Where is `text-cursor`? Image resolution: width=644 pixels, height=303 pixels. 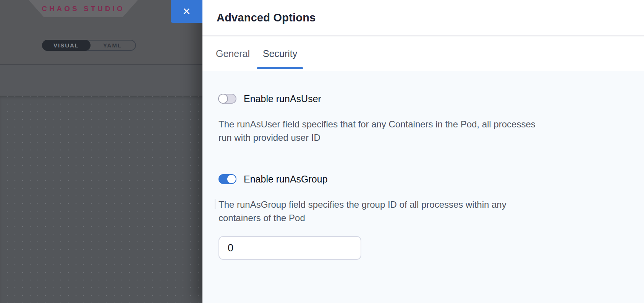 text-cursor is located at coordinates (215, 204).